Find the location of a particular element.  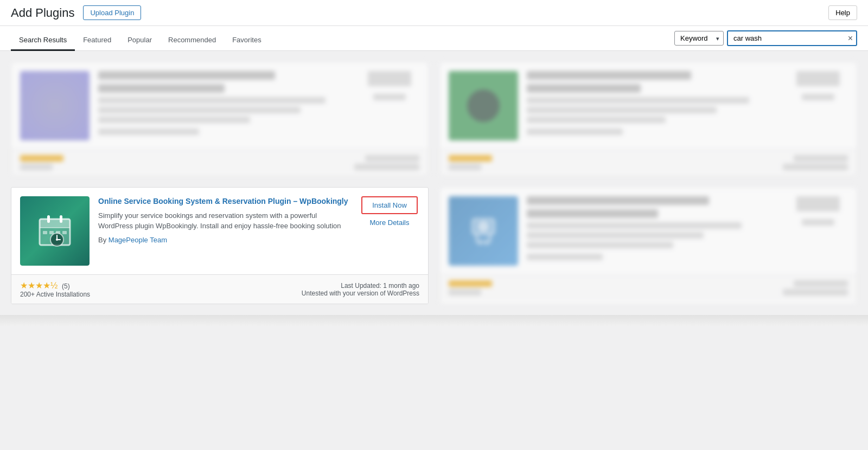

plugin-author-wpbookingly: By MagePeople Team is located at coordinates (225, 240).